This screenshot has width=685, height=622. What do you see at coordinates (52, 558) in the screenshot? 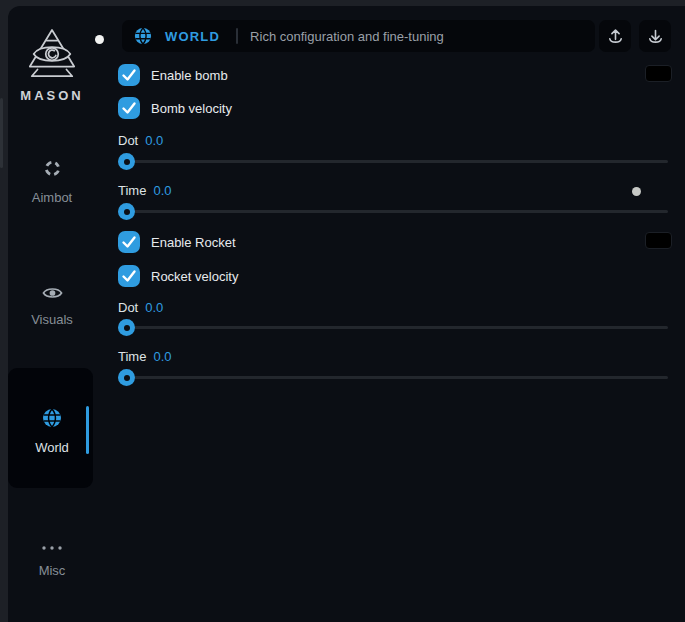
I see `sidebar-item-misc: Misc` at bounding box center [52, 558].